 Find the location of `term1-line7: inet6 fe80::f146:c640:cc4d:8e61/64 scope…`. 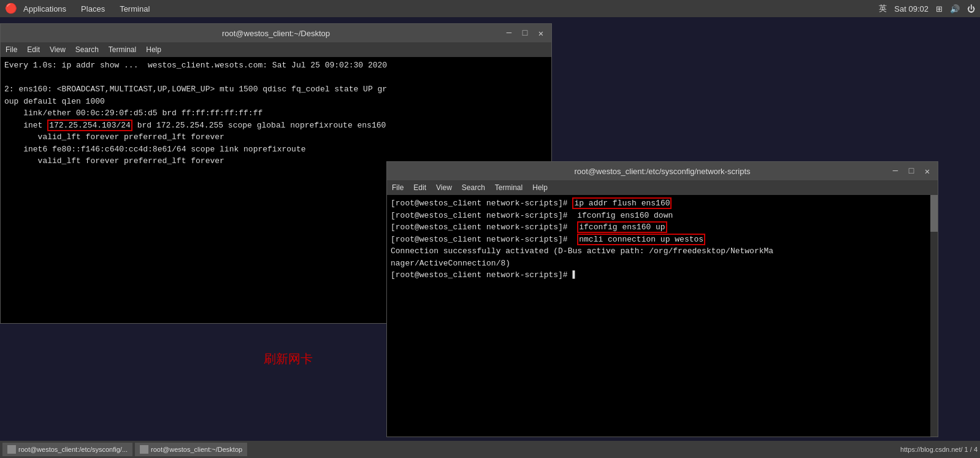

term1-line7: inet6 fe80::f146:c640:cc4d:8e61/64 scope… is located at coordinates (155, 150).